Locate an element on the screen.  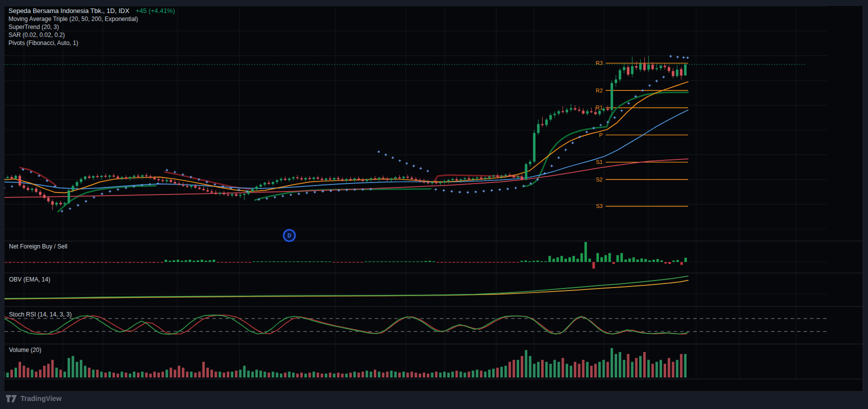
pane-title-volume: Volume (20) is located at coordinates (25, 350).